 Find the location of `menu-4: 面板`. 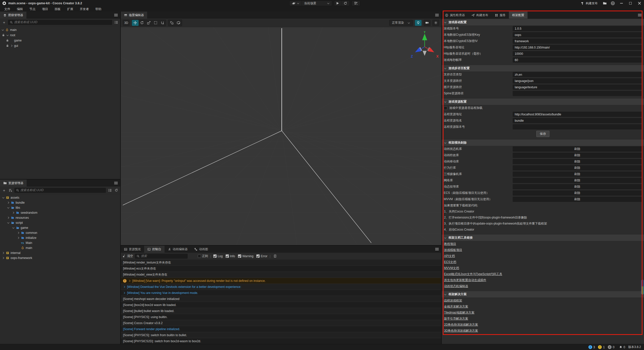

menu-4: 面板 is located at coordinates (58, 9).